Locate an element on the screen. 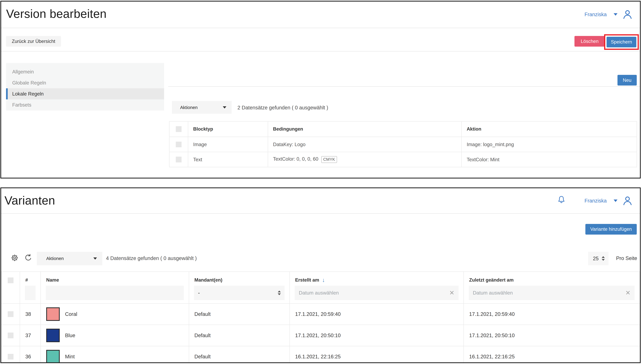 This screenshot has width=642, height=364. annotation-highlight-box: Speichern is located at coordinates (622, 42).